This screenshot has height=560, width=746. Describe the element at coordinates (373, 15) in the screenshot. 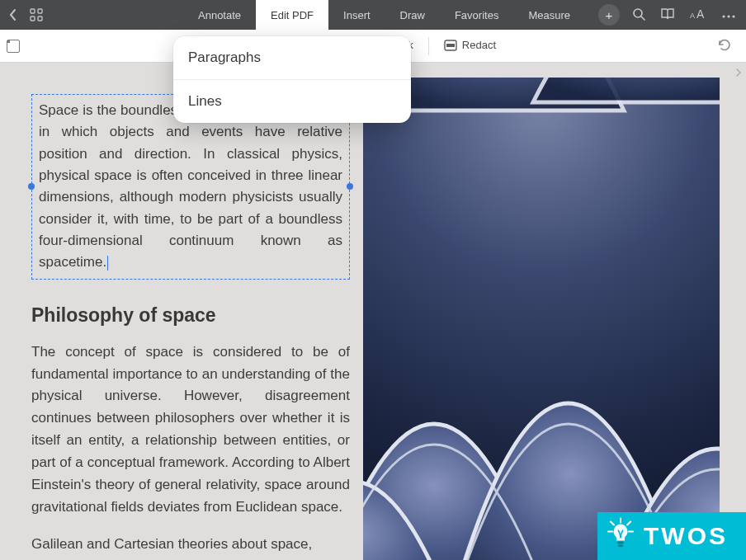

I see `top-toolbar: Annotate Edit PDF Insert Draw Favorites …` at that location.